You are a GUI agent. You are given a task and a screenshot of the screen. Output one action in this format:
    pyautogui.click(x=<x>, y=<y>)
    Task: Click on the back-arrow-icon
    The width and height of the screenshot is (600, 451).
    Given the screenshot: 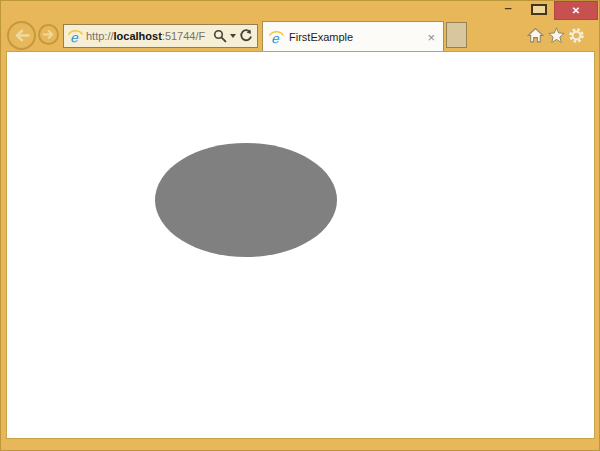 What is the action you would take?
    pyautogui.click(x=22, y=36)
    